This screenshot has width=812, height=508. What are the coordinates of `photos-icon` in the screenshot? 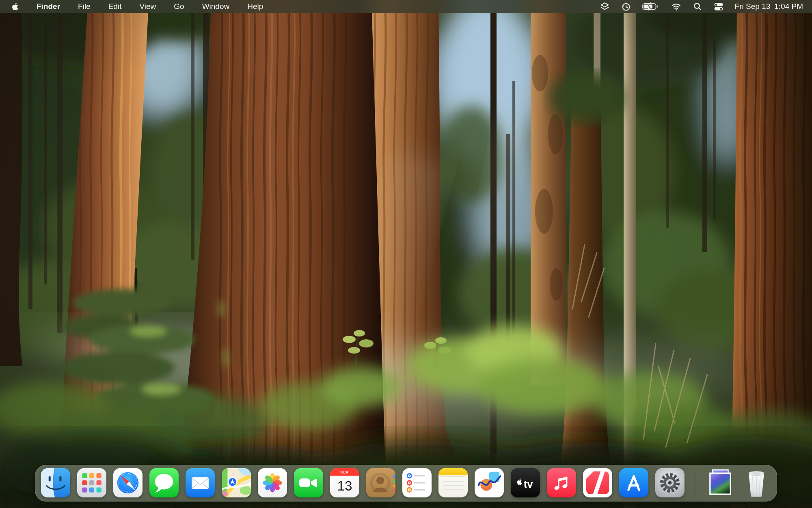 It's located at (272, 483).